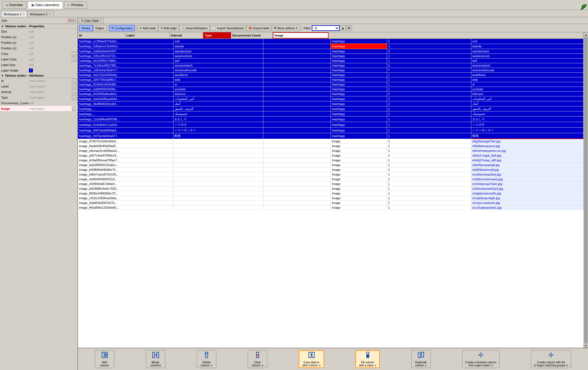  I want to click on import-spreadsheet-btn: 📋 Import Spreadsheet, so click(228, 28).